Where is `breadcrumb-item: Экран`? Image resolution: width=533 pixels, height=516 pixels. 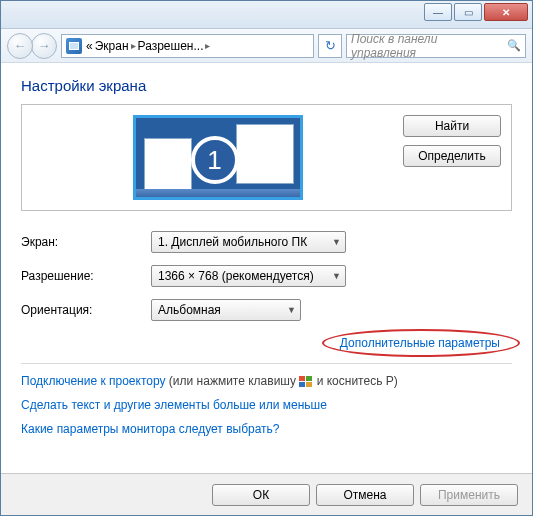
breadcrumb-item: Экран is located at coordinates (112, 46).